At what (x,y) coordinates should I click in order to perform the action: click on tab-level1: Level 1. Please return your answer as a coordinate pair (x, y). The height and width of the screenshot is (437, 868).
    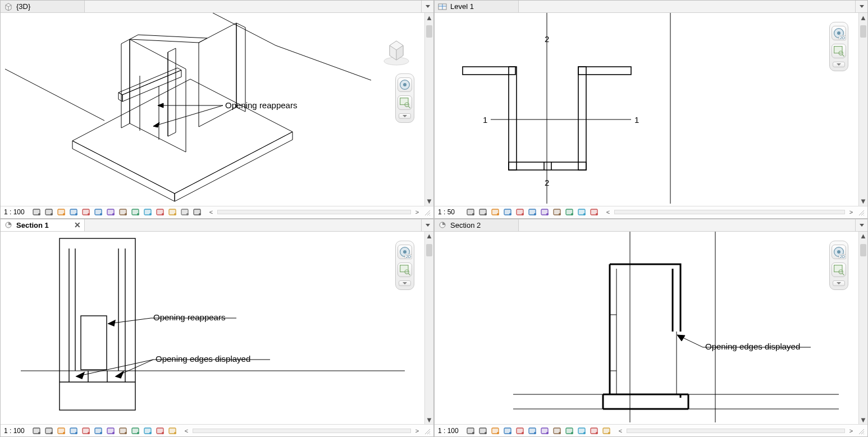
    Looking at the image, I should click on (477, 7).